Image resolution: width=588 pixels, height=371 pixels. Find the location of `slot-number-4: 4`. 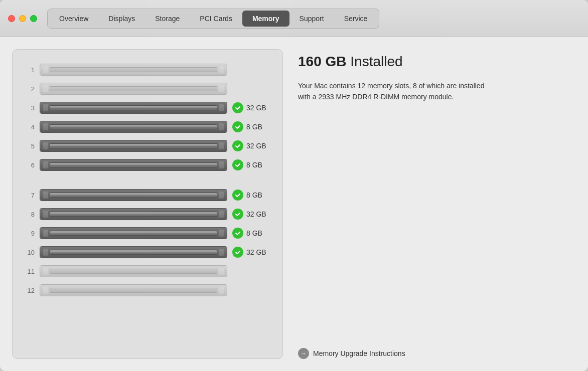

slot-number-4: 4 is located at coordinates (29, 127).